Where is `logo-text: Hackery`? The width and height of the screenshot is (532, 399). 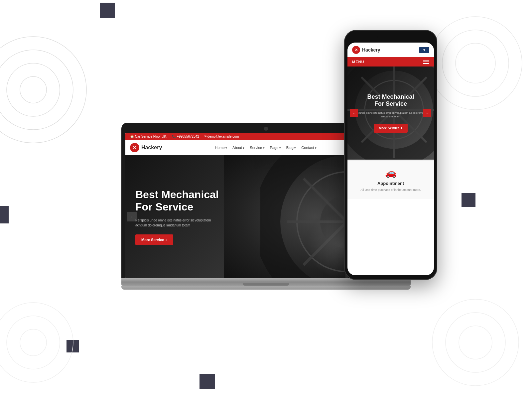
logo-text: Hackery is located at coordinates (152, 148).